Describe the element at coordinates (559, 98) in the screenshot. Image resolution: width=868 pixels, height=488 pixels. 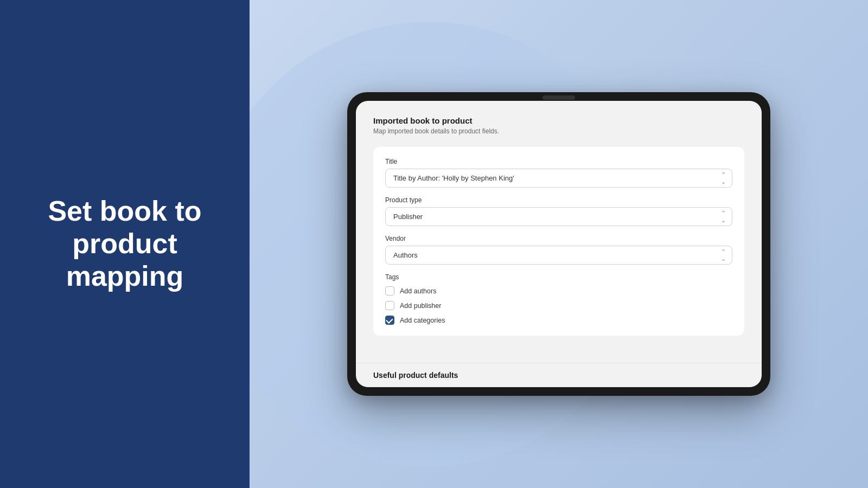
I see `tablet-notch` at that location.